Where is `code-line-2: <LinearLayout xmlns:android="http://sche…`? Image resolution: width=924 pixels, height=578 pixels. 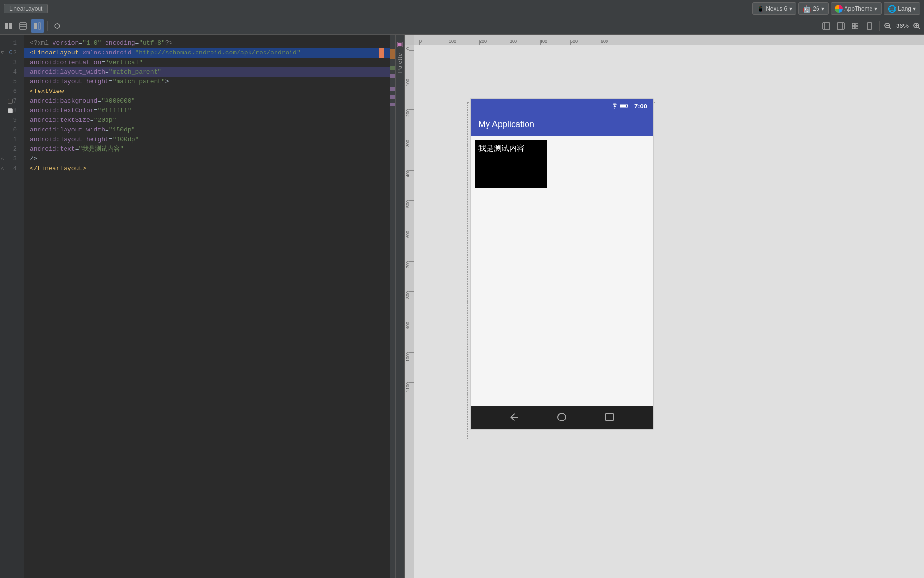 code-line-2: <LinearLayout xmlns:android="http://sche… is located at coordinates (207, 53).